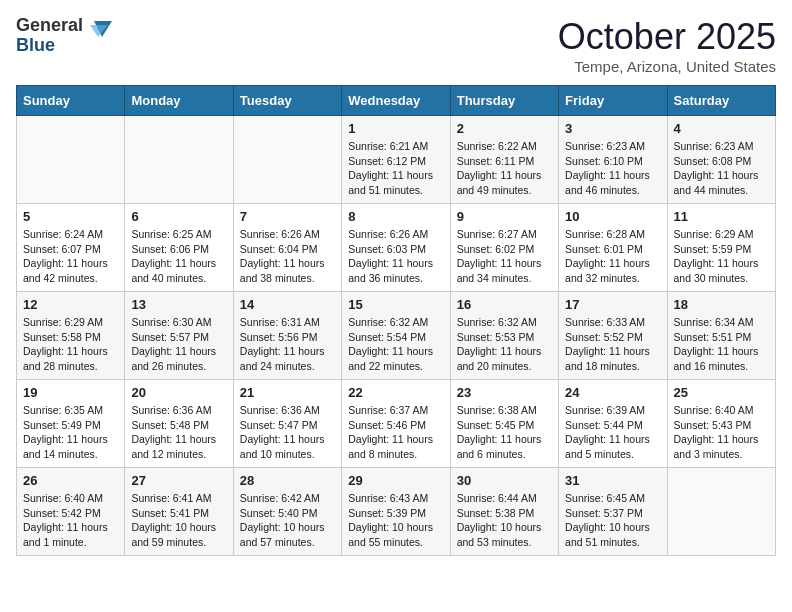  Describe the element at coordinates (178, 432) in the screenshot. I see `day-info: Sunrise: 6:36 AMSunset: 5:48 PMDaylight:…` at that location.